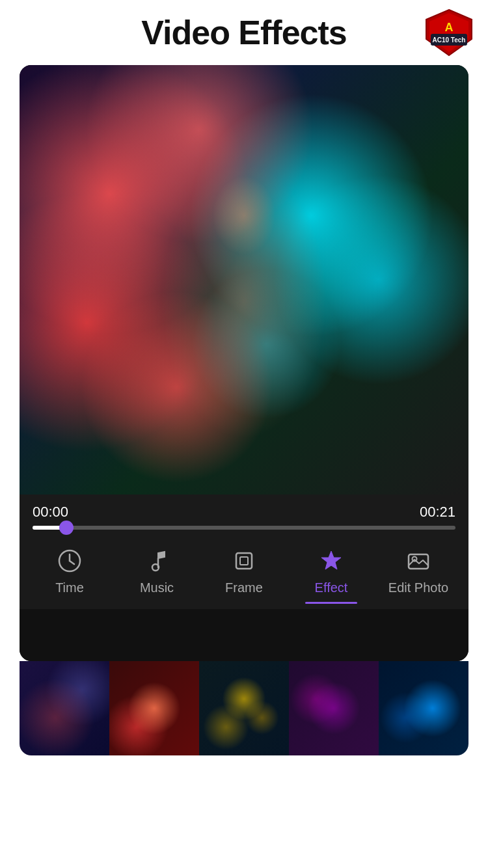 The image size is (488, 868). Describe the element at coordinates (244, 528) in the screenshot. I see `progress-track` at that location.